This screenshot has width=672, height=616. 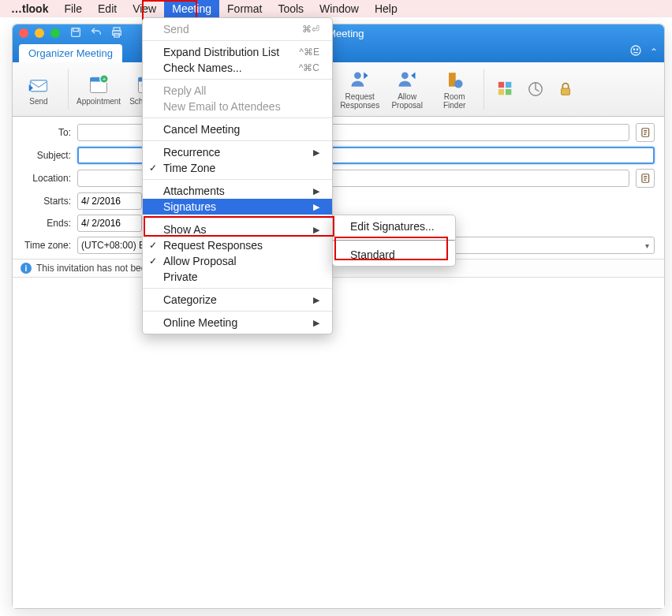 What do you see at coordinates (645, 178) in the screenshot?
I see `room-picker-button` at bounding box center [645, 178].